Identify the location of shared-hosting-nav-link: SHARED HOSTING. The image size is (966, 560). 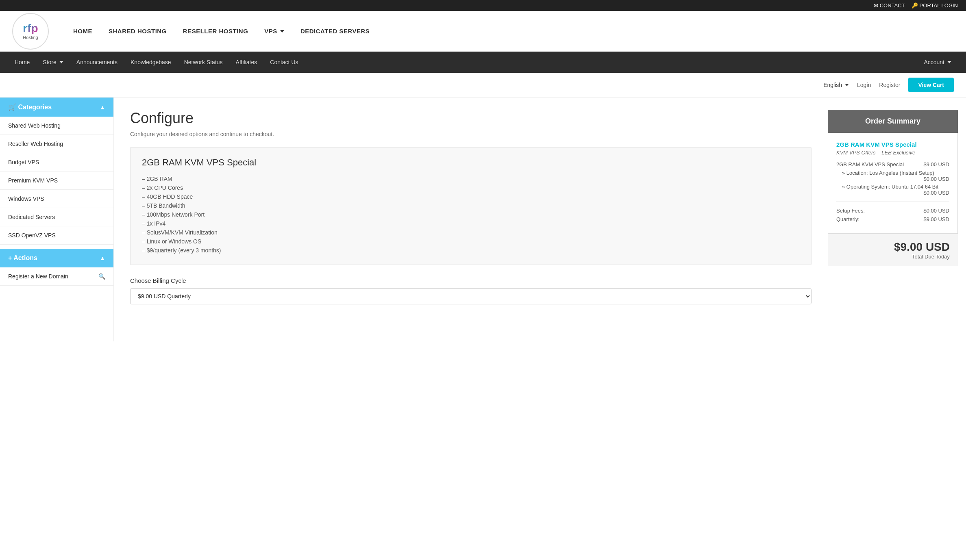
(137, 31).